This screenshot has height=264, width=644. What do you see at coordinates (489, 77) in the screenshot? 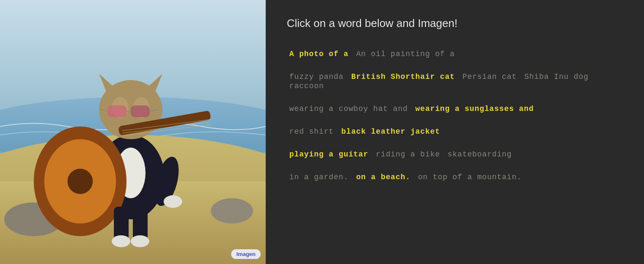
I see `word-persian-cat: Persian cat` at bounding box center [489, 77].